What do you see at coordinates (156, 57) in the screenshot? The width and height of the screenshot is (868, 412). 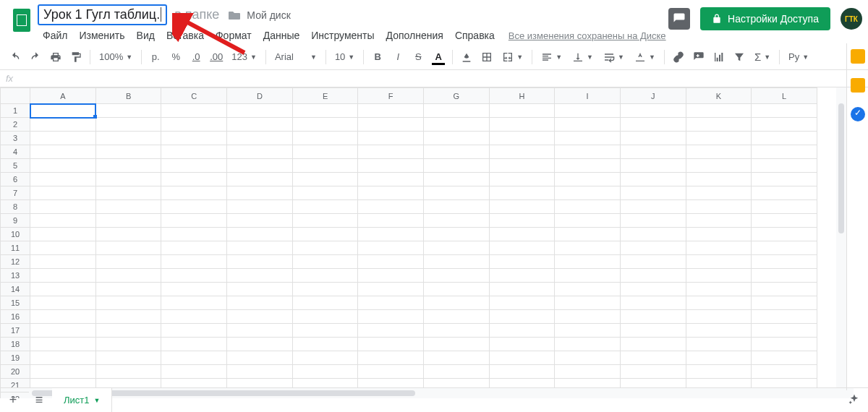 I see `currency-button: p.` at bounding box center [156, 57].